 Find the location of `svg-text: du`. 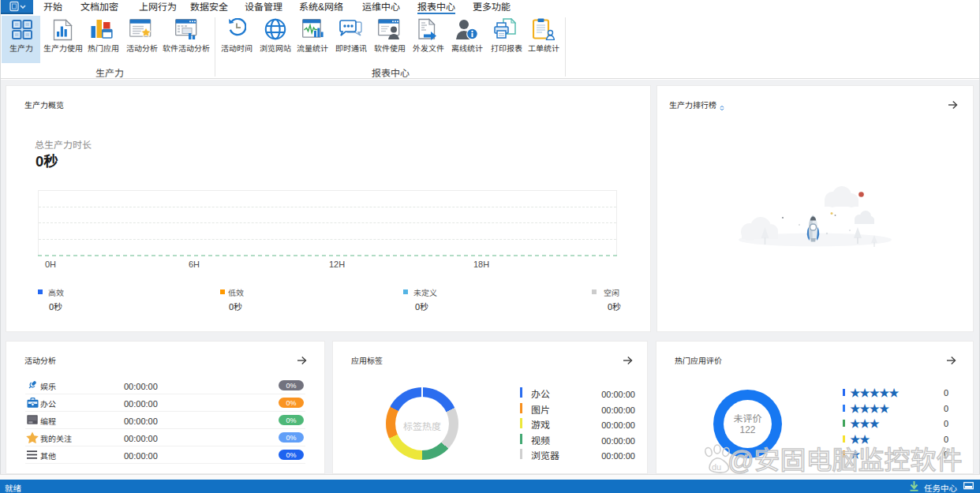

svg-text: du is located at coordinates (716, 467).